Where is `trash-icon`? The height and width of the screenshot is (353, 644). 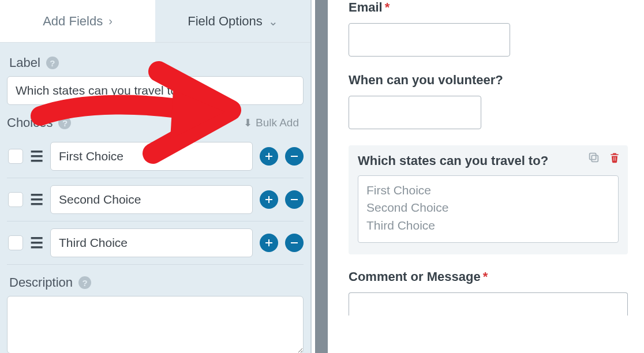
trash-icon is located at coordinates (615, 157).